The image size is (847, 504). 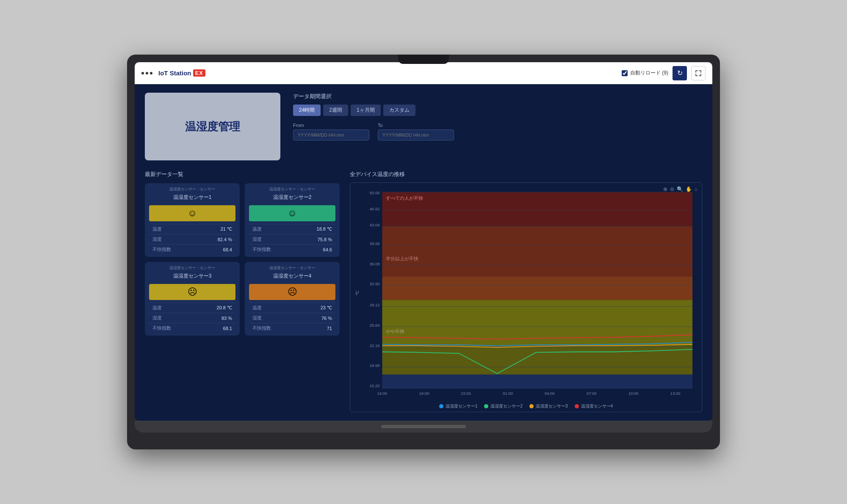 What do you see at coordinates (331, 132) in the screenshot?
I see `from-field: From` at bounding box center [331, 132].